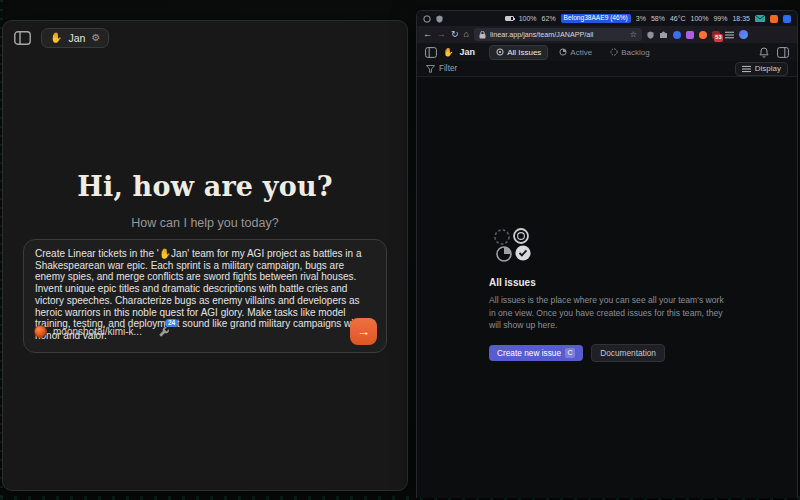 This screenshot has height=500, width=800. What do you see at coordinates (558, 34) in the screenshot?
I see `address-bar: linear.app/jans/team/JANAPP/all ☆` at bounding box center [558, 34].